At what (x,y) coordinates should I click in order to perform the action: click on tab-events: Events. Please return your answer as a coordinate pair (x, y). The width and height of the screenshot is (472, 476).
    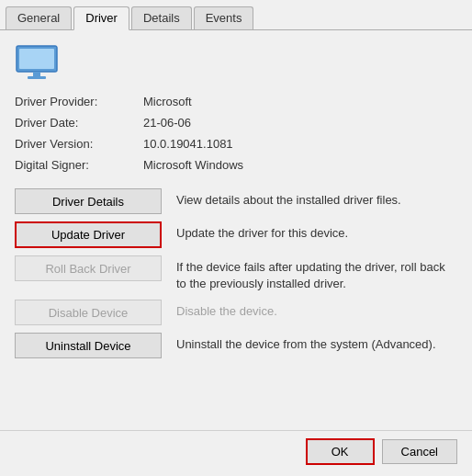
    Looking at the image, I should click on (224, 18).